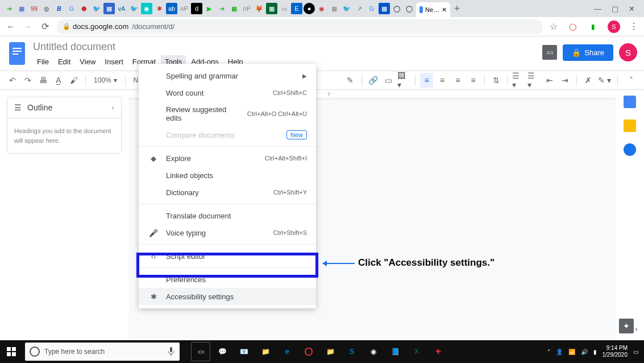 The image size is (644, 363). I want to click on tray-volume-icon: 🔊, so click(584, 352).